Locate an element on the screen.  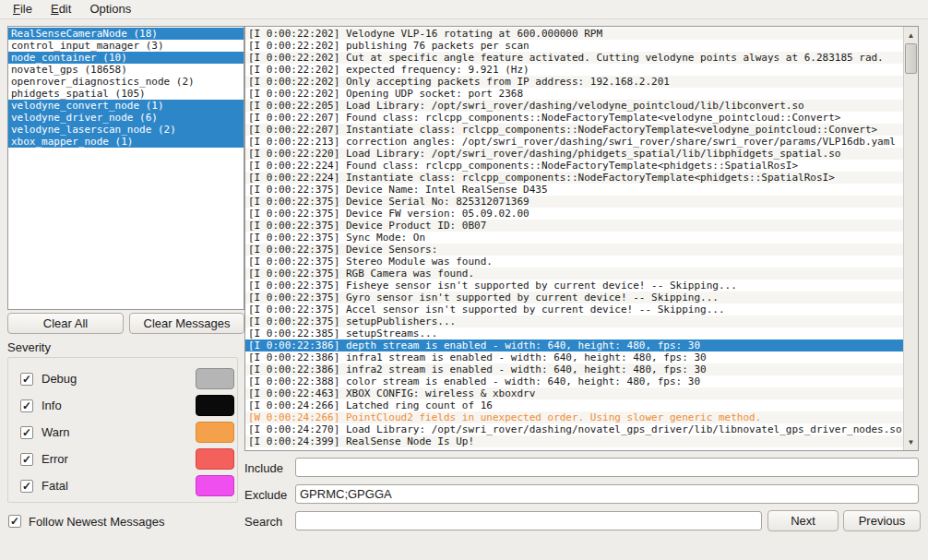
include-input is located at coordinates (607, 467).